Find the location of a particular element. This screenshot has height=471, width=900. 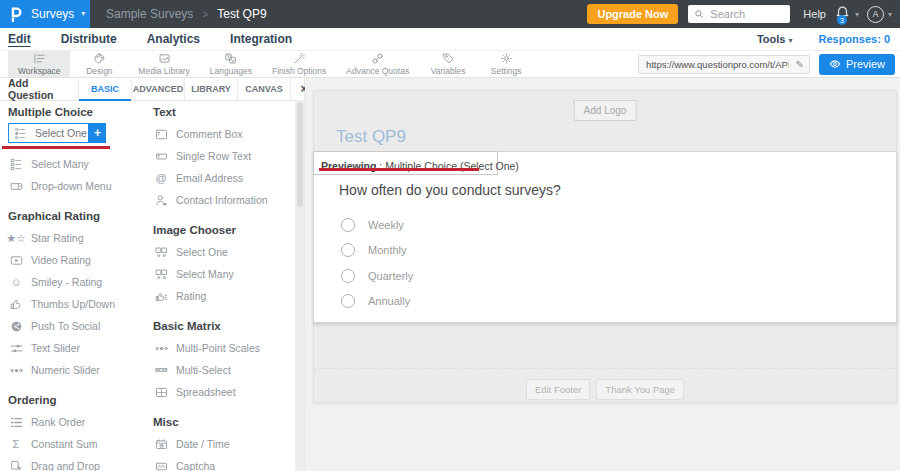

question-type-rank-order: Rank Order is located at coordinates (76, 422).